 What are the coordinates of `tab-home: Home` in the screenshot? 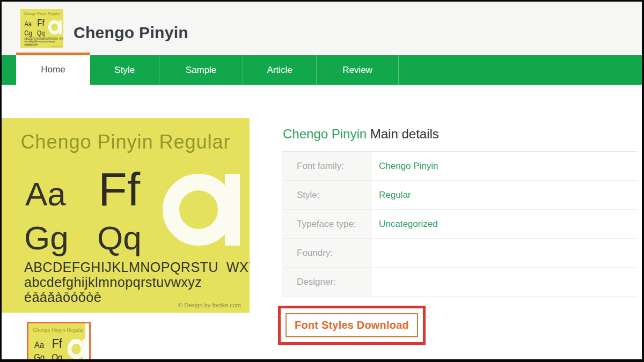 It's located at (53, 69).